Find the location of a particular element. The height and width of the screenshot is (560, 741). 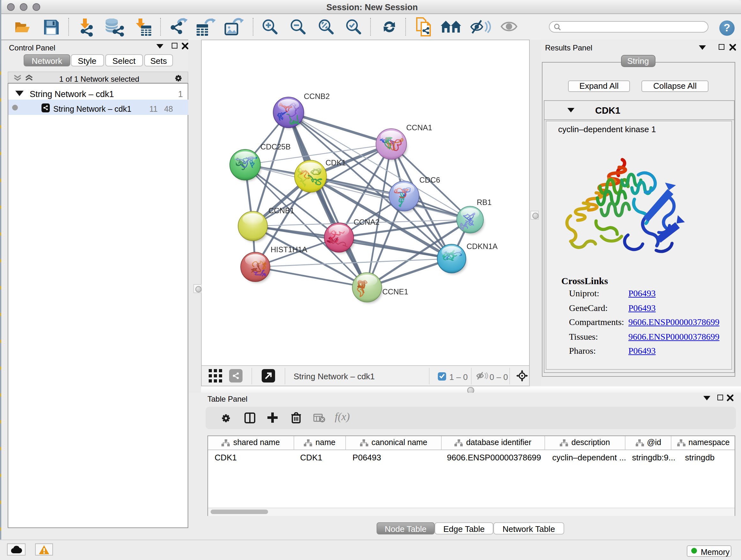

svg-text: CCNA2 is located at coordinates (366, 222).